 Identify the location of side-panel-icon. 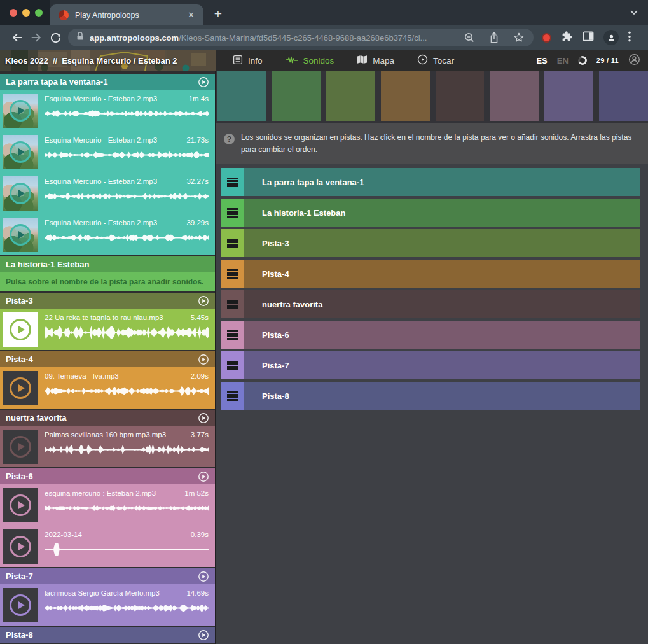
(588, 38).